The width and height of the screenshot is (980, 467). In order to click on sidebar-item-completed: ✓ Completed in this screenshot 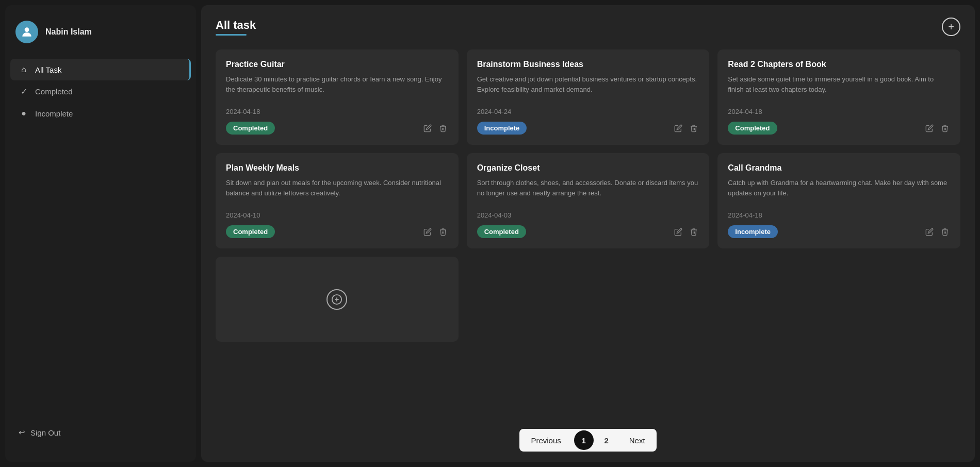, I will do `click(101, 92)`.